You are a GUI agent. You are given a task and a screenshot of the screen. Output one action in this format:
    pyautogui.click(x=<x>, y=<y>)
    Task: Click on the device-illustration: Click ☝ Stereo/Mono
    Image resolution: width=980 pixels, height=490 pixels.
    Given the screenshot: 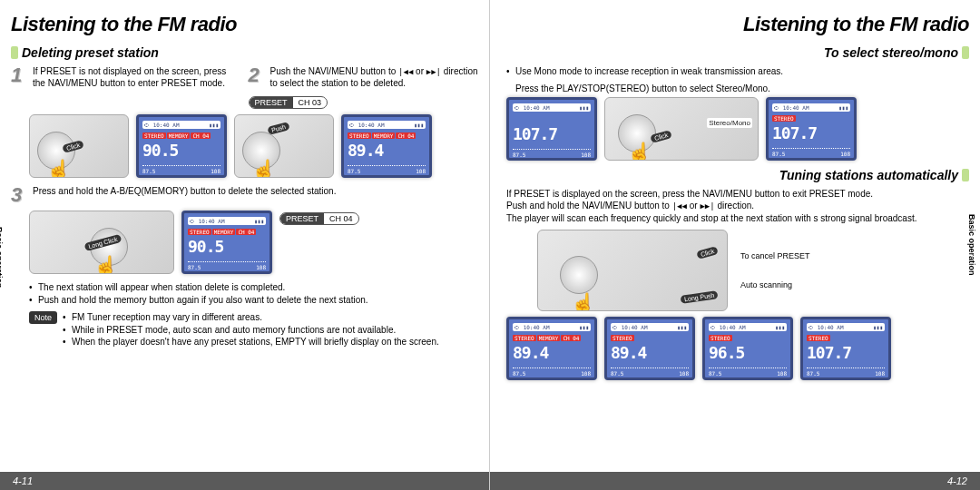 What is the action you would take?
    pyautogui.click(x=681, y=129)
    